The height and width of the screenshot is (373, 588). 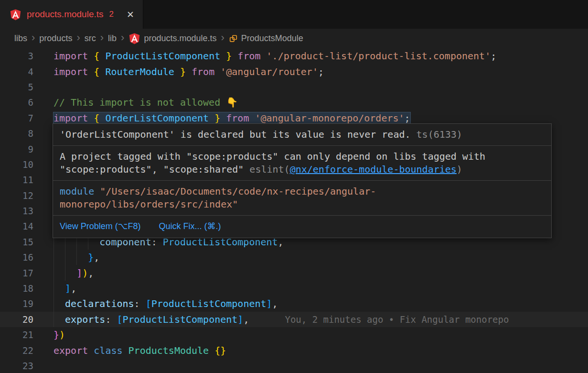 I want to click on hover-diagnostic-message: A project tagged with "scope:products" c…, so click(x=302, y=164).